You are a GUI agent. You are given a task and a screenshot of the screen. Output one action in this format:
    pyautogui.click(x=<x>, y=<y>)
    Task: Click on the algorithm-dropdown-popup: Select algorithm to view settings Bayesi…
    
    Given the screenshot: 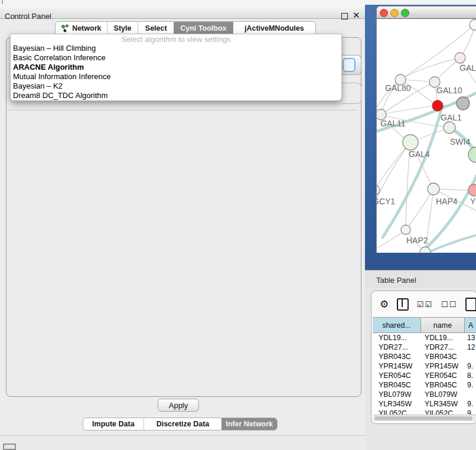 What is the action you would take?
    pyautogui.click(x=176, y=67)
    